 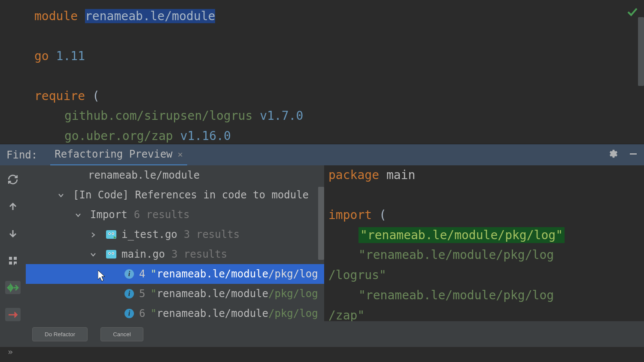 What do you see at coordinates (42, 56) in the screenshot?
I see `keyword-go: go` at bounding box center [42, 56].